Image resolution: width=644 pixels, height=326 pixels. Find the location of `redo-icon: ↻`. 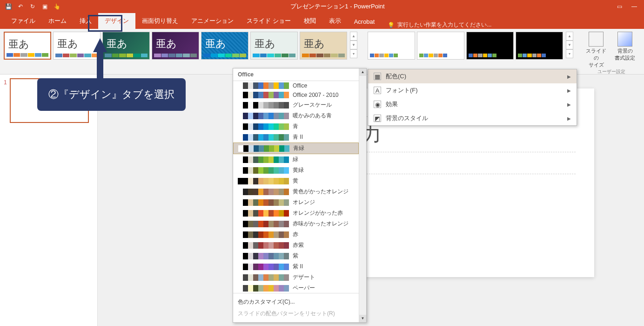

redo-icon: ↻ is located at coordinates (33, 7).